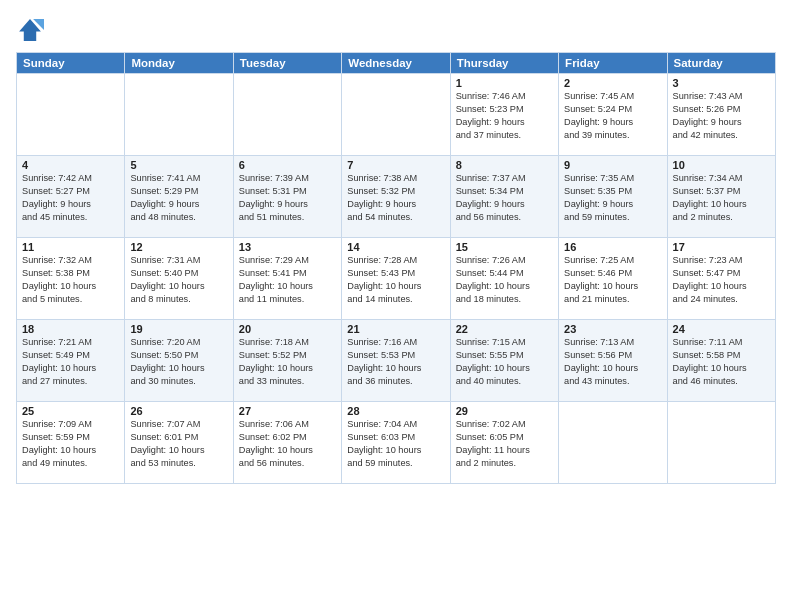 Image resolution: width=792 pixels, height=612 pixels. I want to click on day-info: Sunrise: 7:07 AMSunset: 6:01 PMDaylight:…, so click(178, 444).